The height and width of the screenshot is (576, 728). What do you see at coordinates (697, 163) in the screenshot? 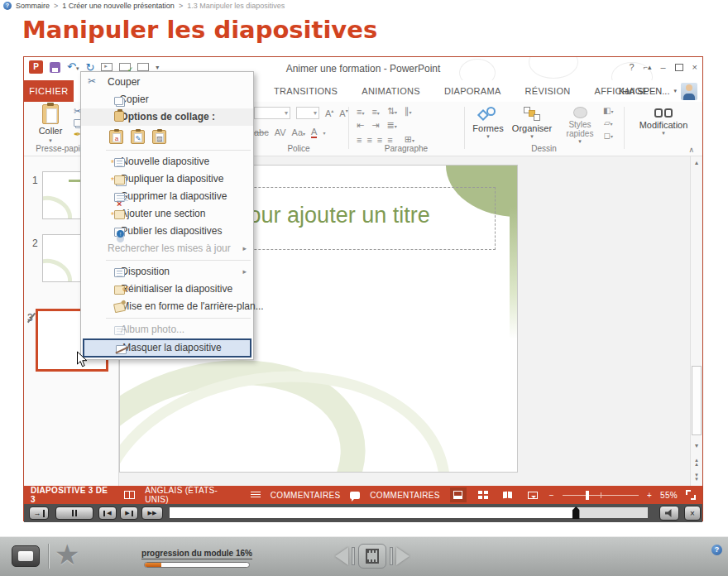
I see `scroll-up-icon: ▴` at bounding box center [697, 163].